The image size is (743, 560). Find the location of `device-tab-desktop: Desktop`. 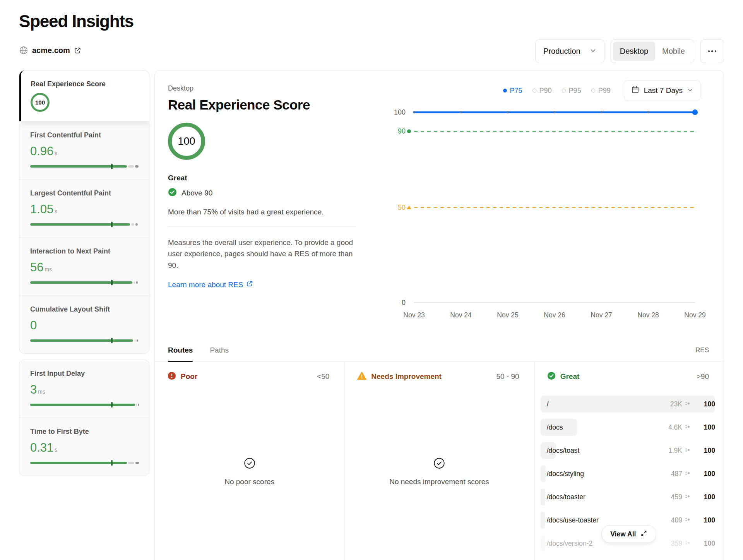

device-tab-desktop: Desktop is located at coordinates (634, 51).